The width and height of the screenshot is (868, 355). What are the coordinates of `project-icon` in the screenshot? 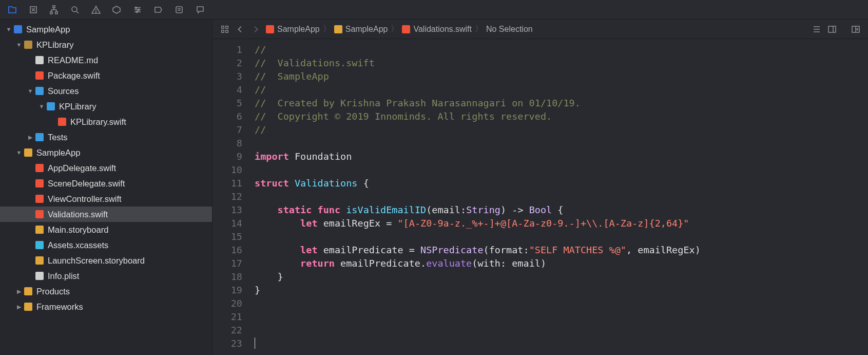 It's located at (18, 29).